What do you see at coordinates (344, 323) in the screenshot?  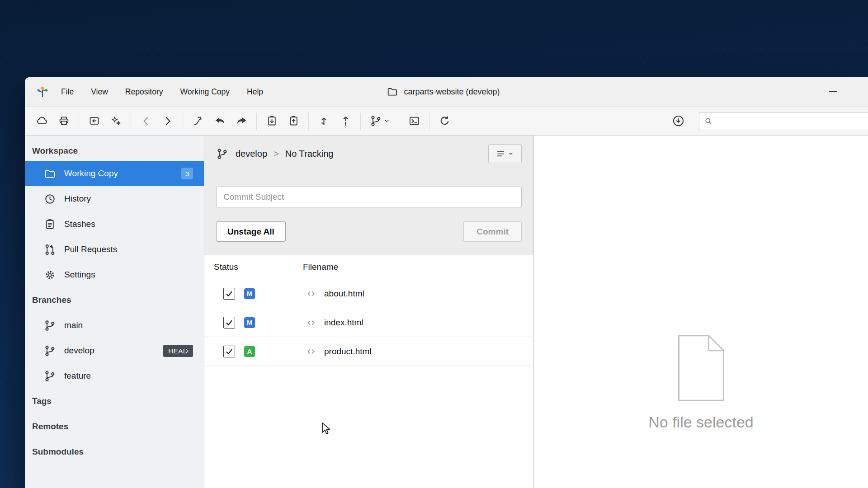 I see `filename: index.html` at bounding box center [344, 323].